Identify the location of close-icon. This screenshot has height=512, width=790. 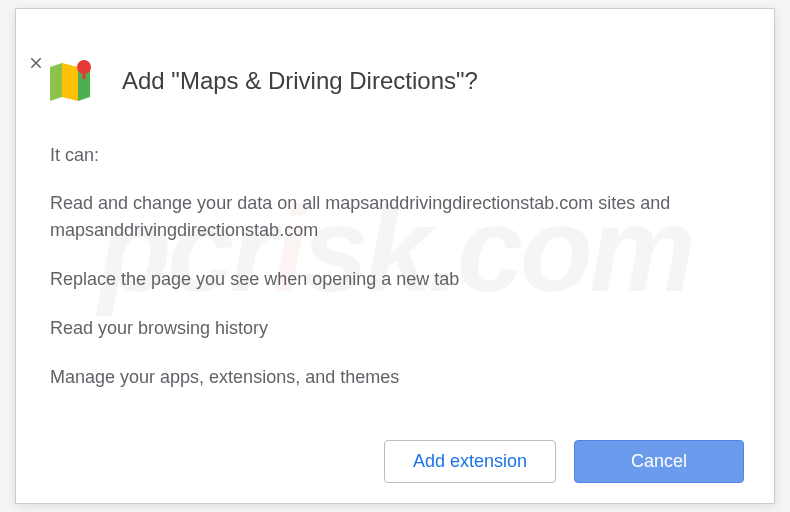
(36, 63).